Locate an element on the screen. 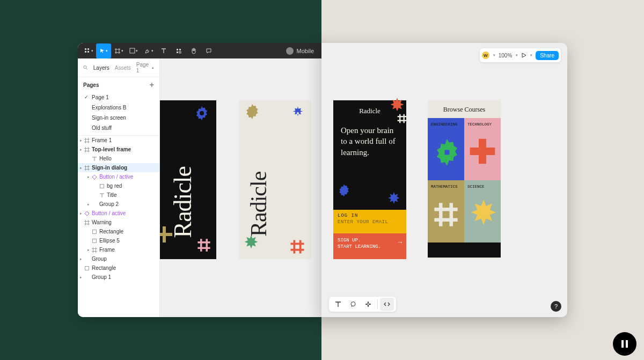 The width and height of the screenshot is (644, 360). layer-label: Button / active is located at coordinates (116, 177).